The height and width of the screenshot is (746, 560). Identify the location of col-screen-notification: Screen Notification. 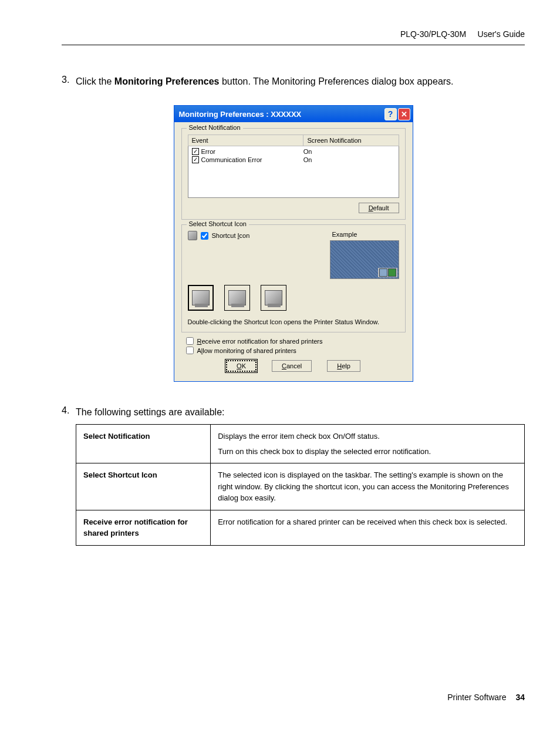
(351, 140).